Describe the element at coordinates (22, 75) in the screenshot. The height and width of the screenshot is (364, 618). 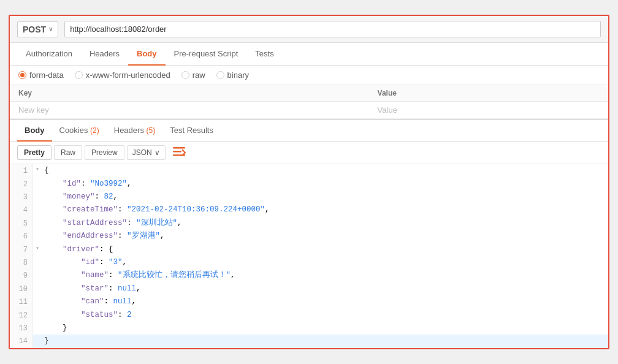
I see `radio-formdata-circle` at that location.